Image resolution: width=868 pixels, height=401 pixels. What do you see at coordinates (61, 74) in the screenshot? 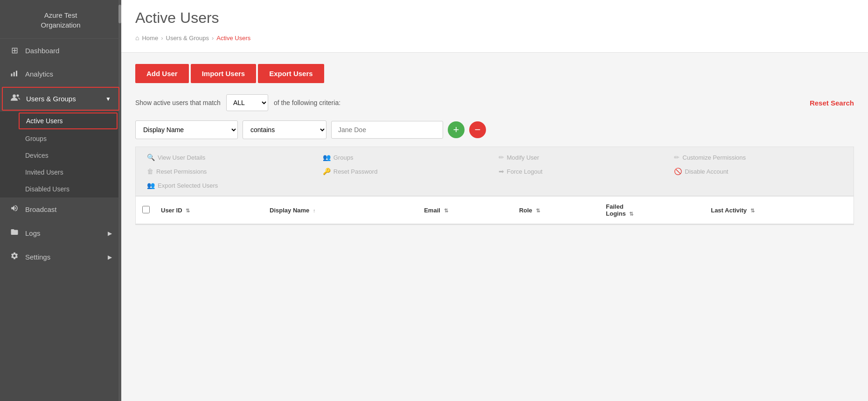
I see `sidebar-item-analytics: Analytics` at bounding box center [61, 74].